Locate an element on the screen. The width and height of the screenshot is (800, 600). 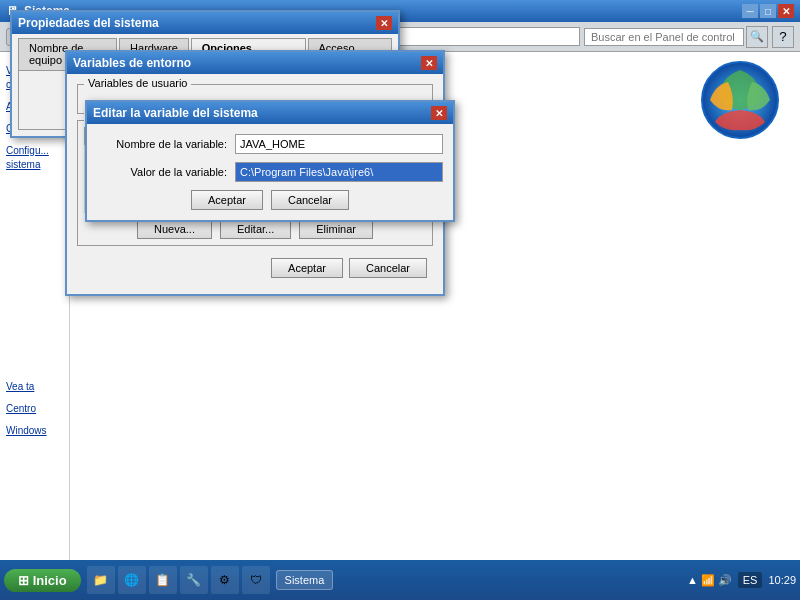
language-indicator: ES is located at coordinates (750, 580).